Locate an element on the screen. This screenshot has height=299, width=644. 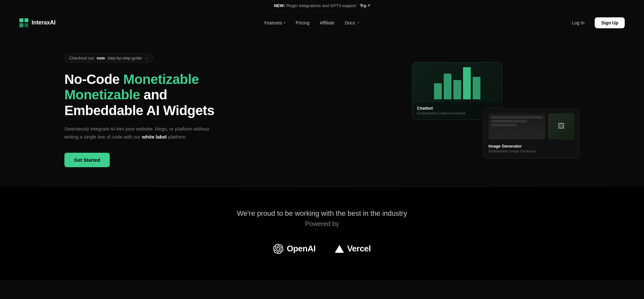
openai-logo: OpenAI is located at coordinates (294, 249).